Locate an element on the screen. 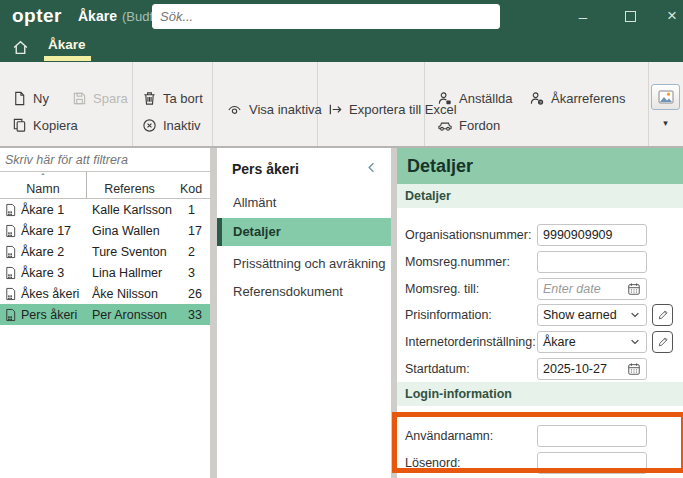 The image size is (683, 478). table-row: Åkare 1 Kalle Karlsson 1 is located at coordinates (105, 210).